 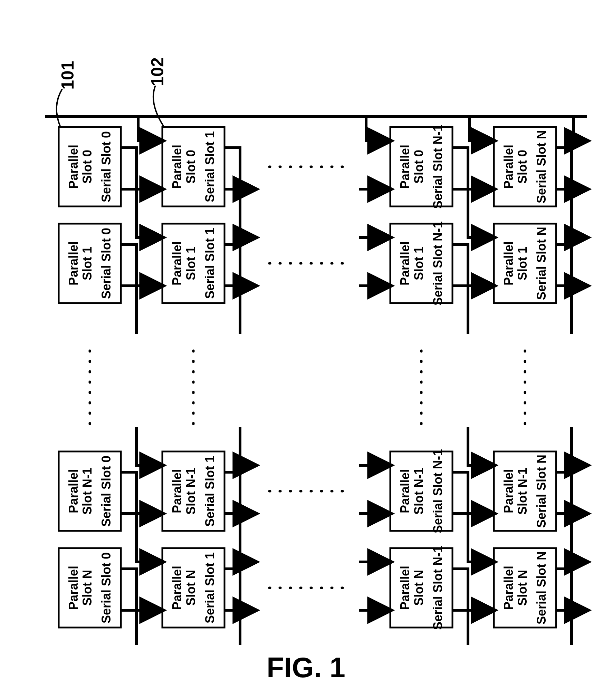 I want to click on cell-p0-sN1: ParallelSlot 0Serial Slot N-1, so click(x=421, y=167).